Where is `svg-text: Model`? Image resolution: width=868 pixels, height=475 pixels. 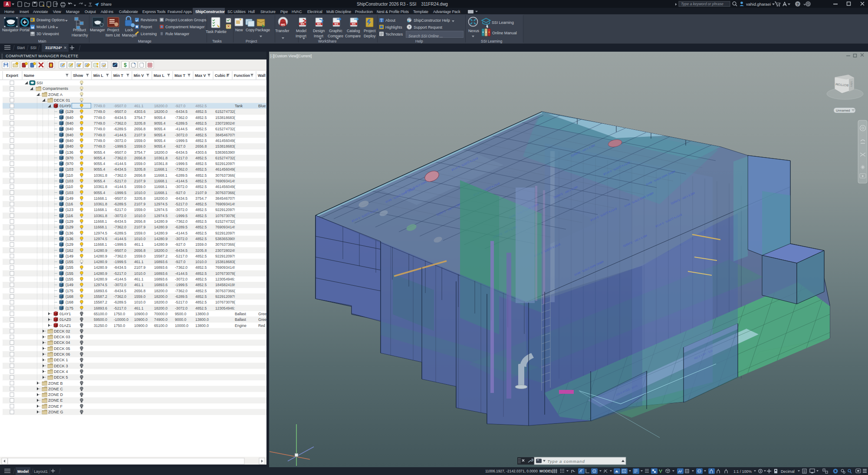
svg-text: Model is located at coordinates (23, 472).